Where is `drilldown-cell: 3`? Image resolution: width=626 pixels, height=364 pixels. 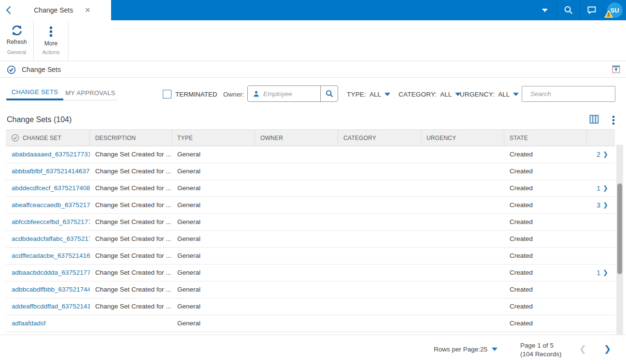 drilldown-cell: 3 is located at coordinates (601, 205).